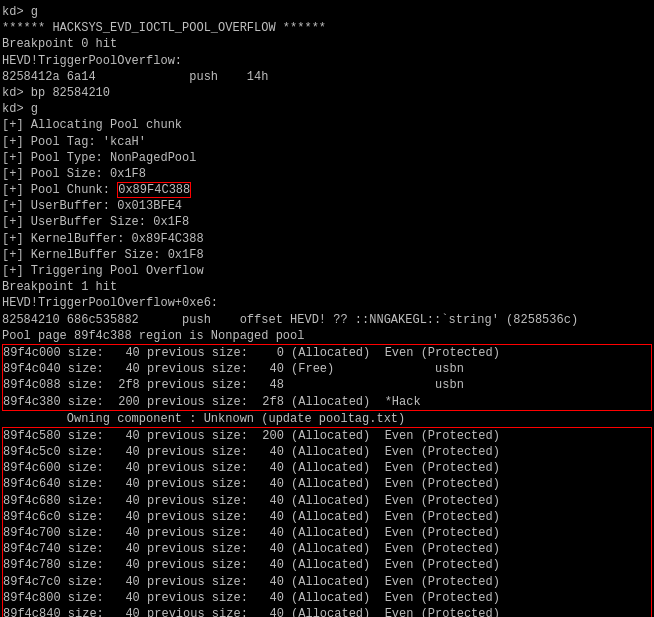  What do you see at coordinates (327, 174) in the screenshot?
I see `line-11: [+] Pool Size: 0x1F8` at bounding box center [327, 174].